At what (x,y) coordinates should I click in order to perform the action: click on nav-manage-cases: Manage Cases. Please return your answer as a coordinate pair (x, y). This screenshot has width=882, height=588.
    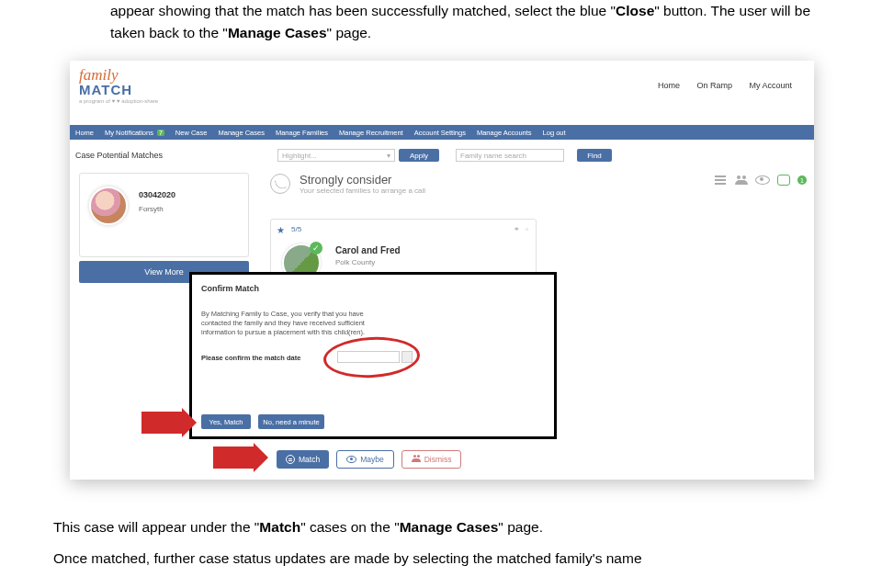
    Looking at the image, I should click on (241, 132).